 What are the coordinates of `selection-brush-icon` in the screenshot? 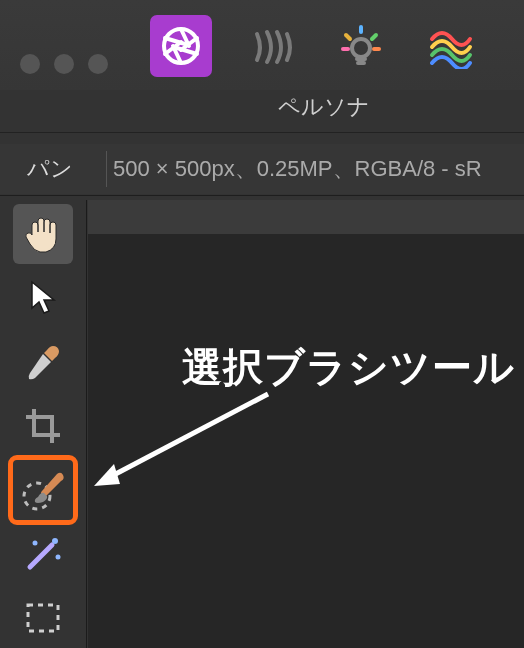 It's located at (43, 490).